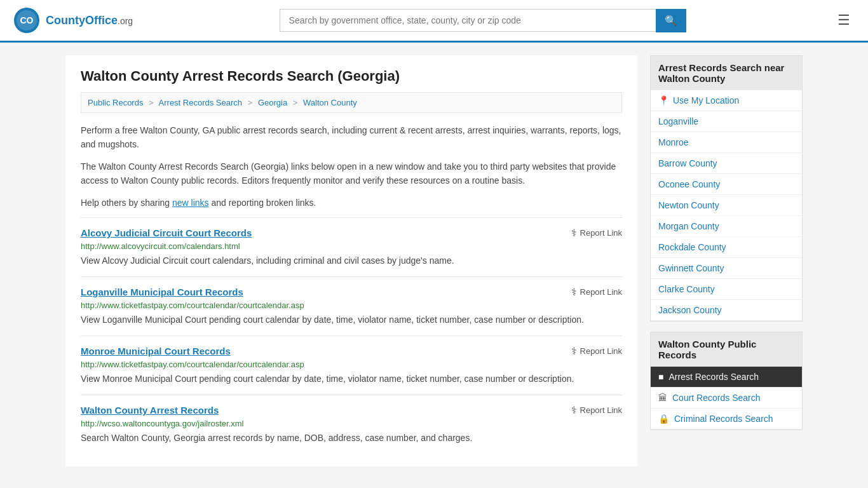  I want to click on breadcrumb-link-public-records: Public Records, so click(116, 103).